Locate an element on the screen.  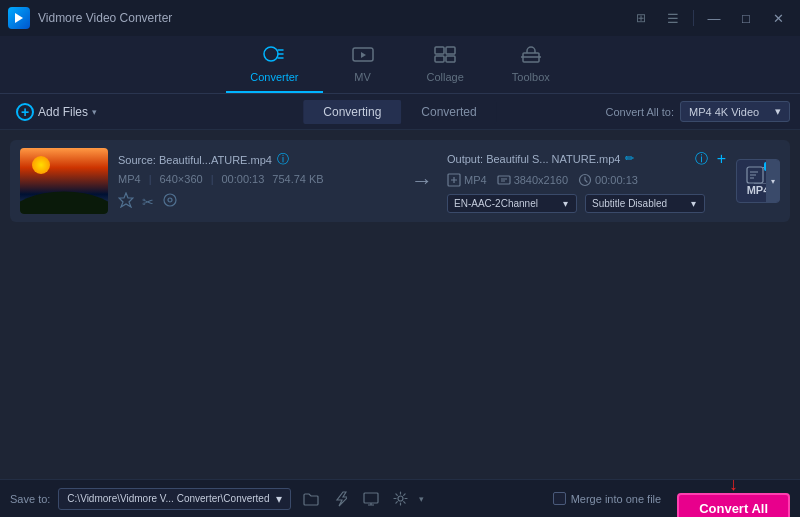
save-path-text: C:\Vidmore\Vidmore V... Converter\Conver… is located at coordinates (168, 498).